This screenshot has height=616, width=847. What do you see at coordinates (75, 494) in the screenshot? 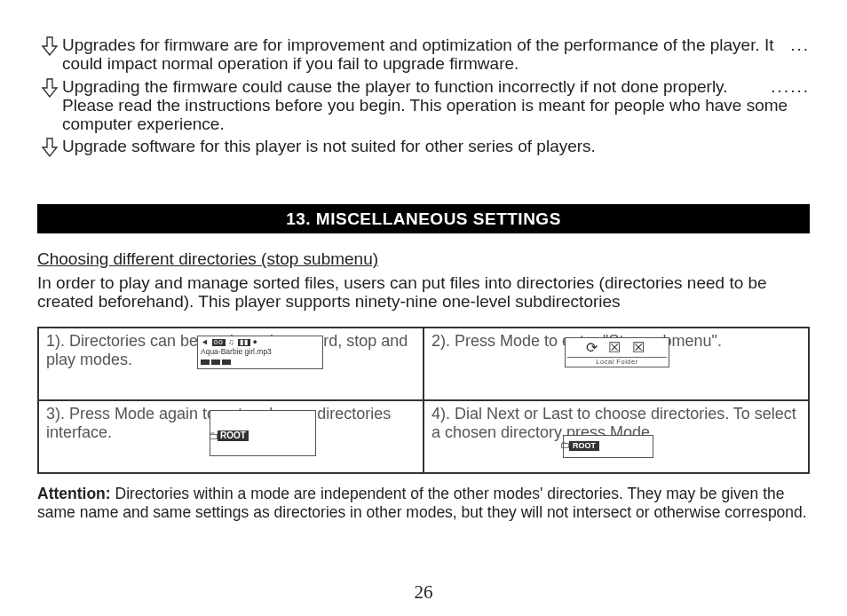
I see `attention-label: Attention:` at bounding box center [75, 494].